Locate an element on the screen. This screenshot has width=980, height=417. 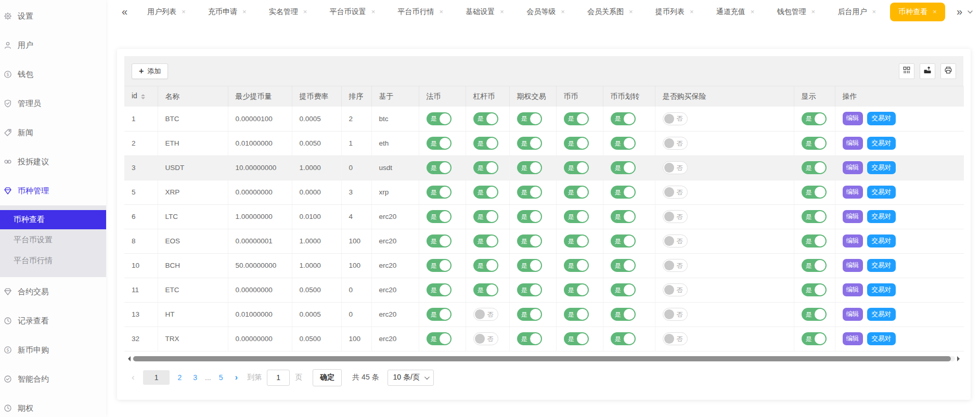
column-header-insurance: 是否购买保险 is located at coordinates (724, 97).